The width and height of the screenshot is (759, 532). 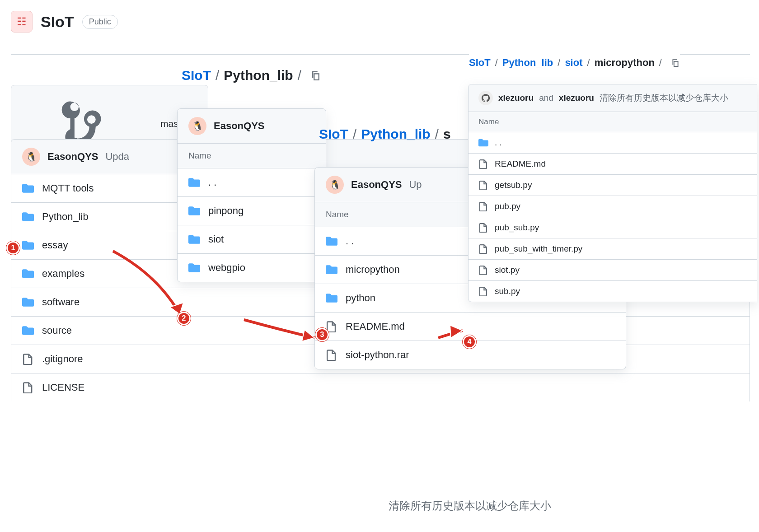 I want to click on commit-message: Upda, so click(x=117, y=157).